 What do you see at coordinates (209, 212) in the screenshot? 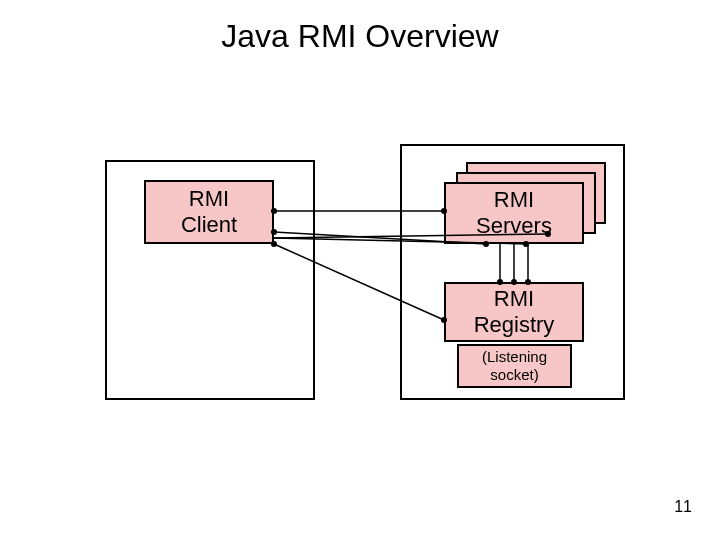
I see `rmi-client-box: RMI Client` at bounding box center [209, 212].